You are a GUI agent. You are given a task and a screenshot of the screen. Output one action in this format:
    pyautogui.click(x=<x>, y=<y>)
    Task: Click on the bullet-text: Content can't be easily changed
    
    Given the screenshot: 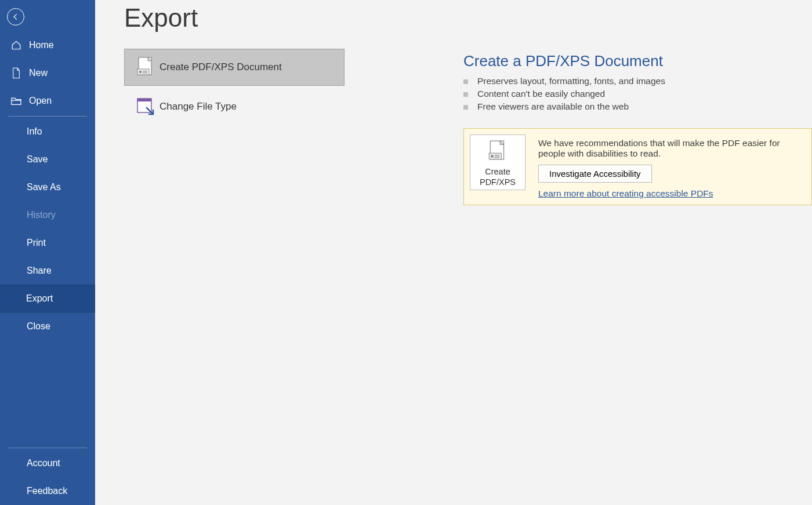 What is the action you would take?
    pyautogui.click(x=541, y=94)
    